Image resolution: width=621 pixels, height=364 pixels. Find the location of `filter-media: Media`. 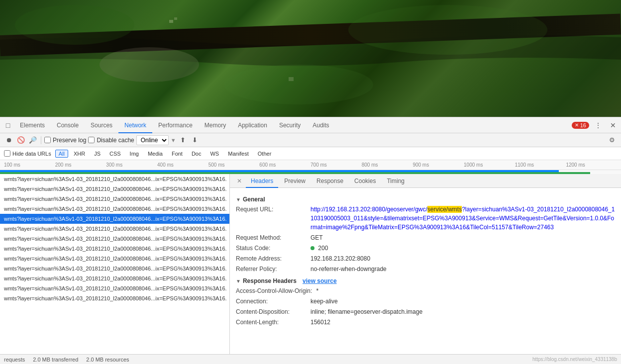

filter-media: Media is located at coordinates (155, 154).